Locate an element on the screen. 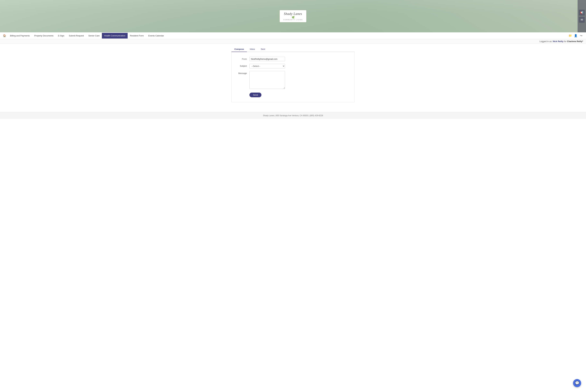 The height and width of the screenshot is (392, 586). nav-senior-care: Senior Care is located at coordinates (94, 36).